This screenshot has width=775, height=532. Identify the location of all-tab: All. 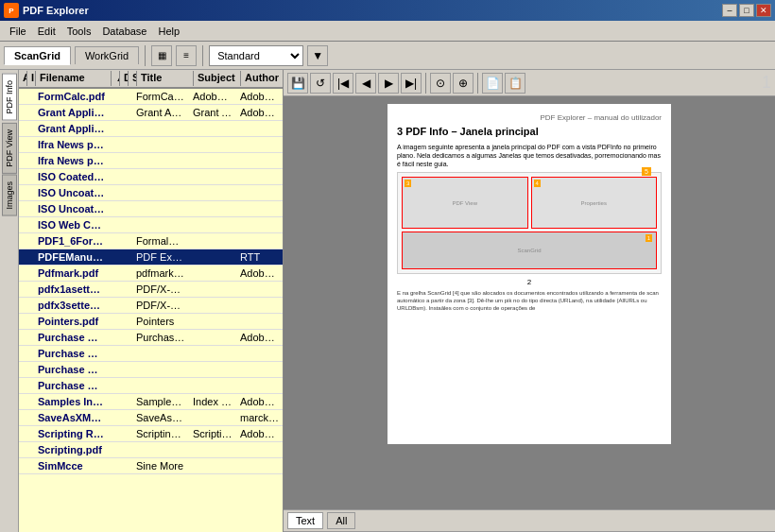
(341, 521).